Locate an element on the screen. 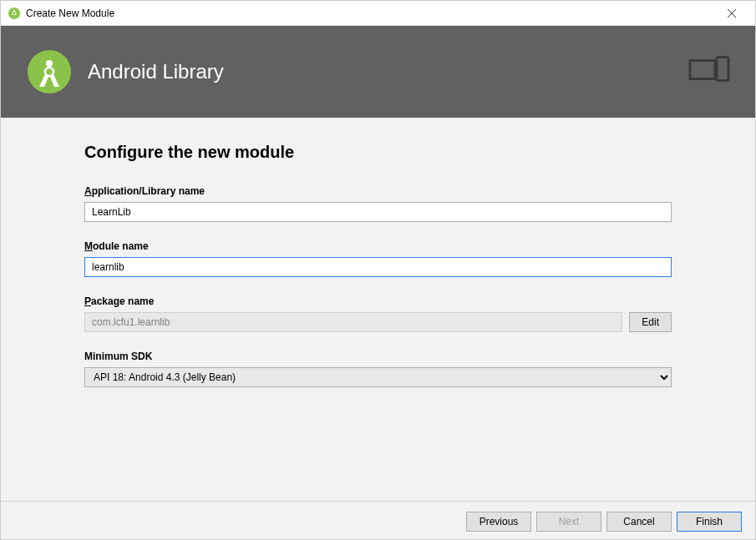 The width and height of the screenshot is (756, 540). window-title: Create New Module is located at coordinates (371, 13).